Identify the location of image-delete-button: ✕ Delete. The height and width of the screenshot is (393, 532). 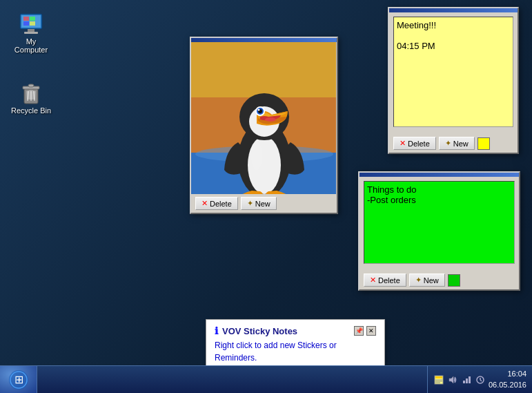
(217, 203).